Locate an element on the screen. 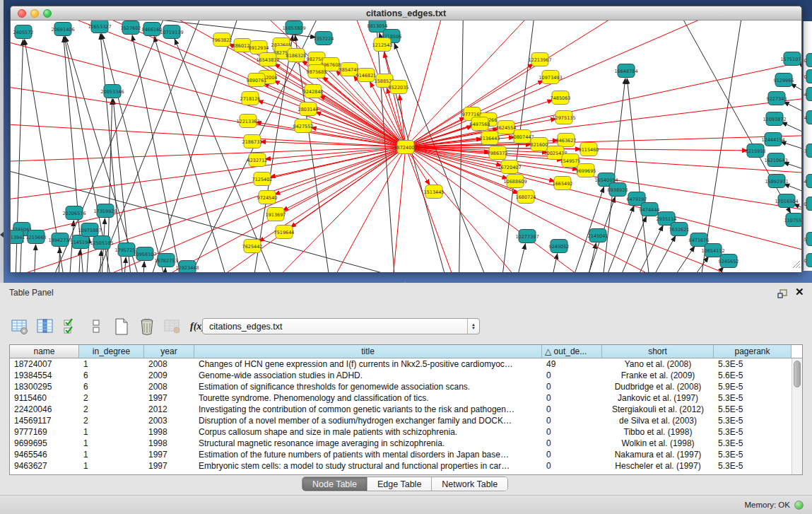 The height and width of the screenshot is (514, 812). graph-node: 10653327 is located at coordinates (99, 27).